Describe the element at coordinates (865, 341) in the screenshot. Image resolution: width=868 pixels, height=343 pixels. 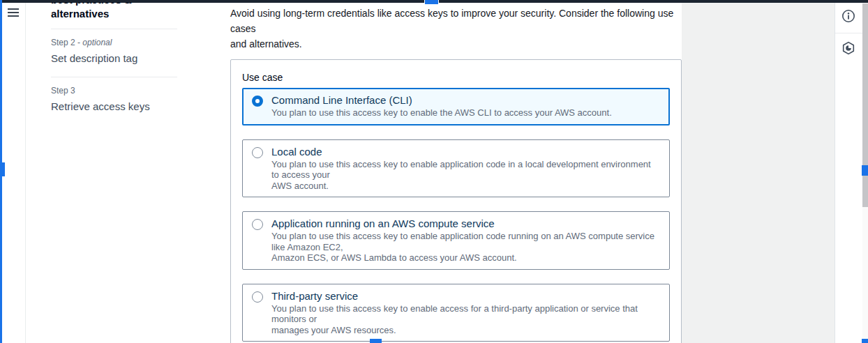
I see `bottom-right-edge-mark` at that location.